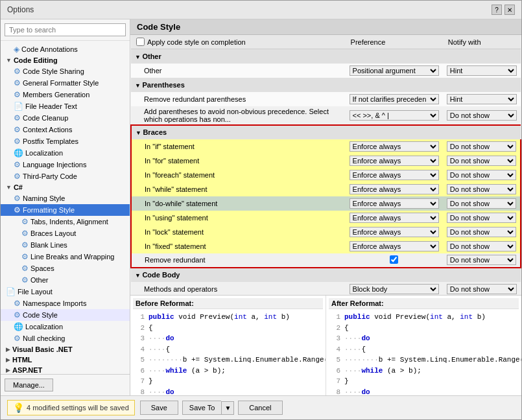 Image resolution: width=522 pixels, height=420 pixels. Describe the element at coordinates (9, 187) in the screenshot. I see `expand-arrow-csharp: ▼` at that location.